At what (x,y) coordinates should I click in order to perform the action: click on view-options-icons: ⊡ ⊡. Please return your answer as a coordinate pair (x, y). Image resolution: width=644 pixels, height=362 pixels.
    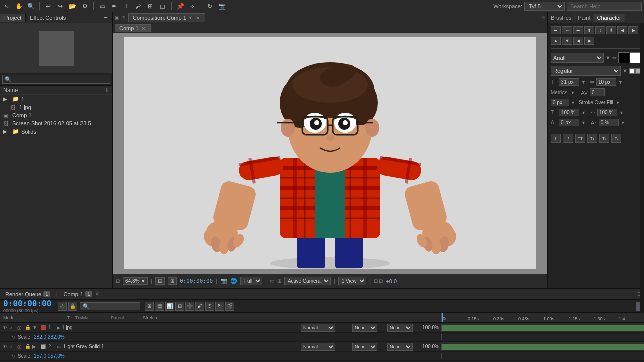
    Looking at the image, I should click on (378, 281).